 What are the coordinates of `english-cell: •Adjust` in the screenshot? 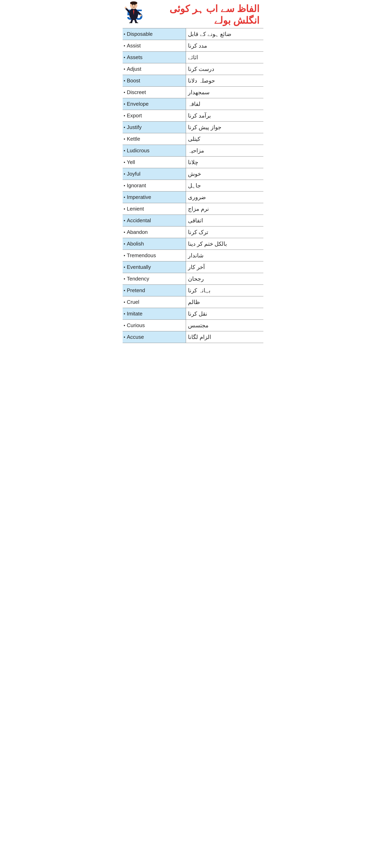 It's located at (154, 69).